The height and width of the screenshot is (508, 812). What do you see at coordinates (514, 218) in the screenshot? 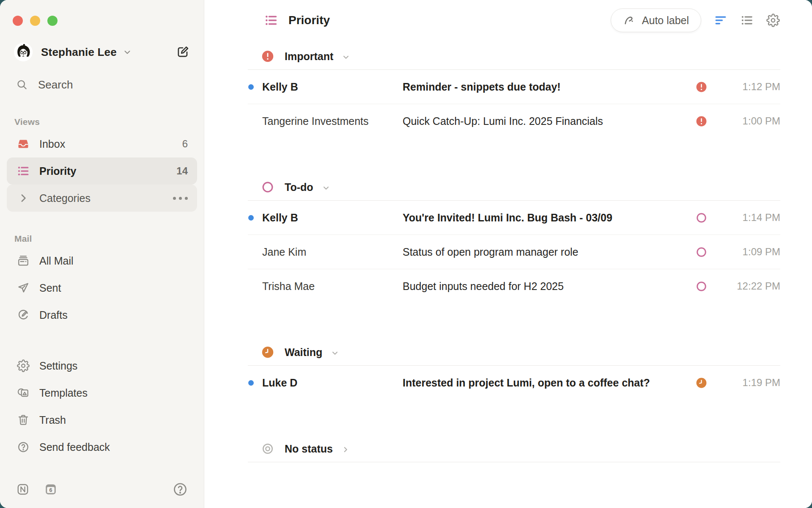
I see `email-row: Kelly B You're Invited! Lumi Inc. Bug Ba…` at bounding box center [514, 218].